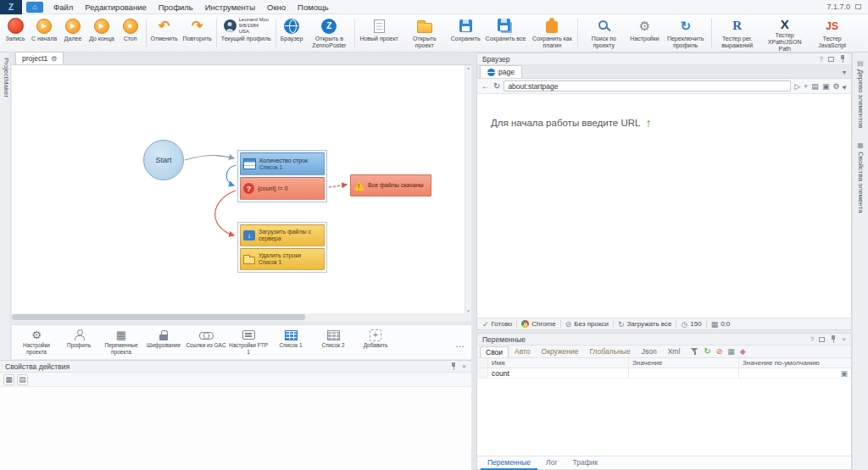  I want to click on variable-value-cell, so click(684, 373).